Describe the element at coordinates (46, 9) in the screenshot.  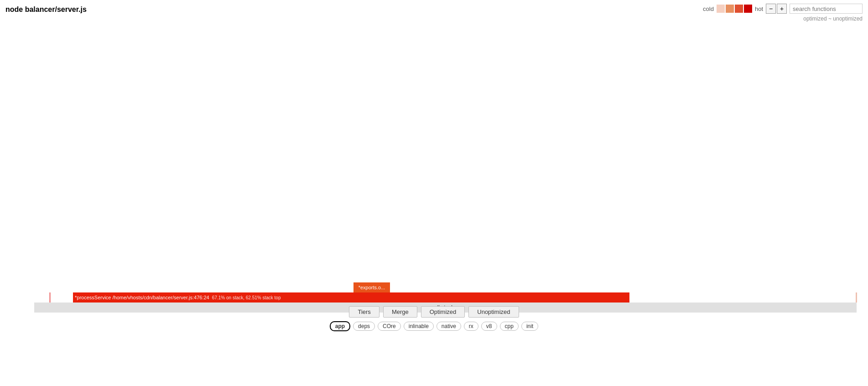
I see `page-title: node balancer/server.js` at that location.